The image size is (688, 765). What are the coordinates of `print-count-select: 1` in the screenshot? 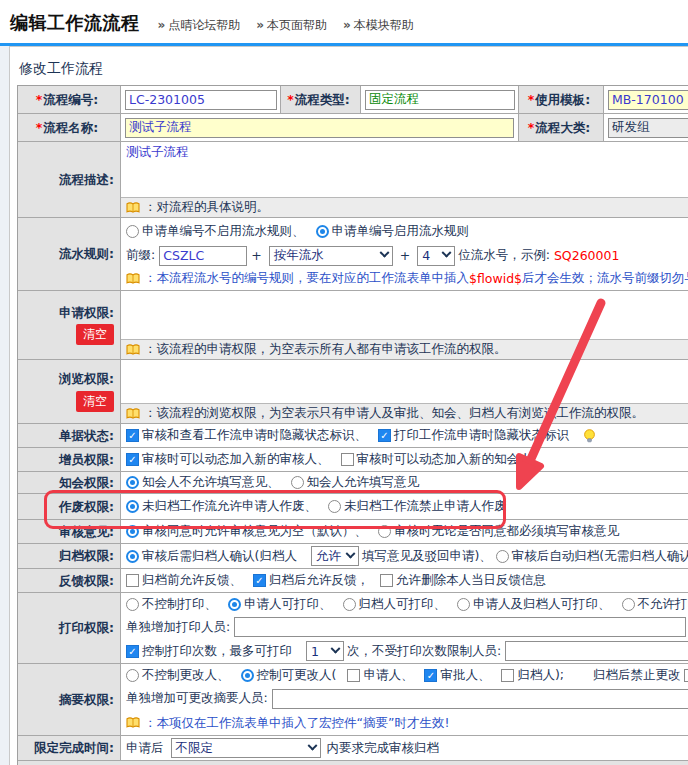 It's located at (325, 651).